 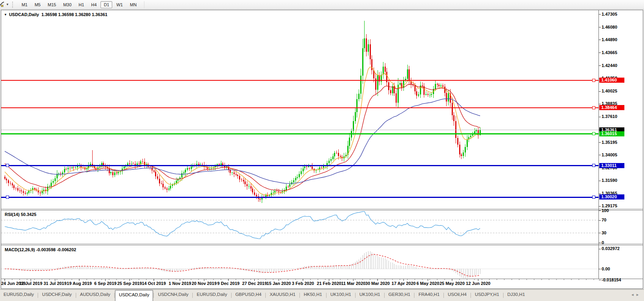 I want to click on panel-separator-rsi, so click(x=322, y=210).